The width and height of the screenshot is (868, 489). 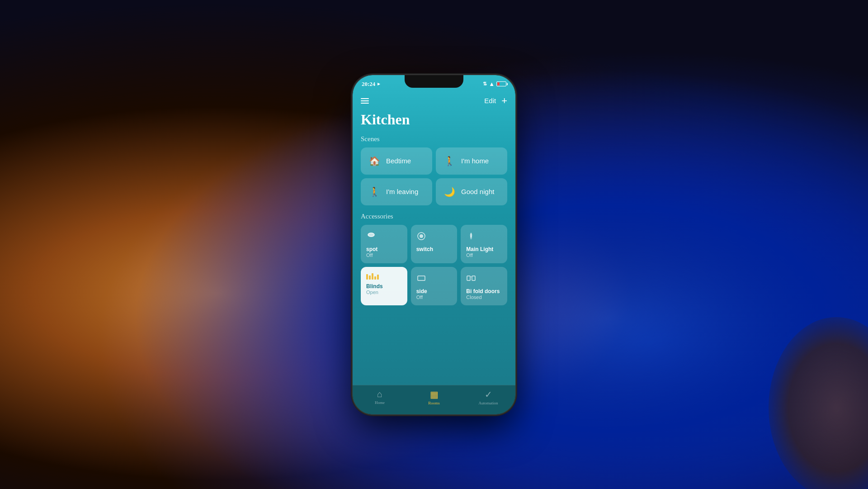 What do you see at coordinates (374, 192) in the screenshot?
I see `im-leaving-icon: 🚶` at bounding box center [374, 192].